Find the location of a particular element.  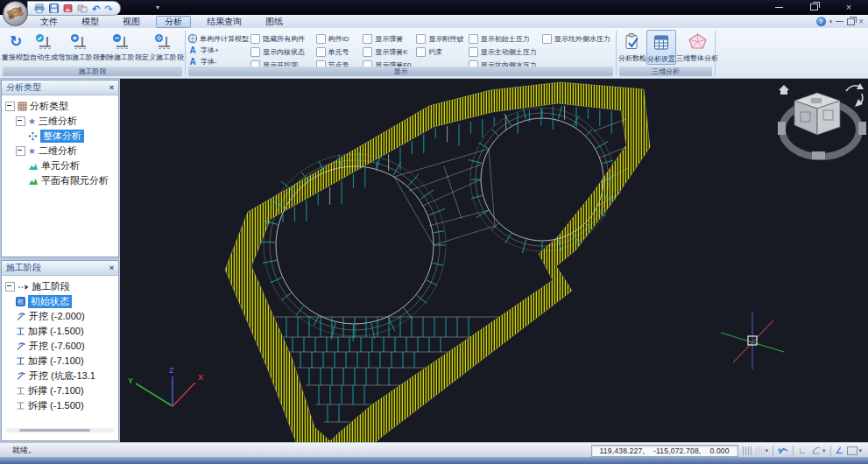

save-icon is located at coordinates (54, 9).